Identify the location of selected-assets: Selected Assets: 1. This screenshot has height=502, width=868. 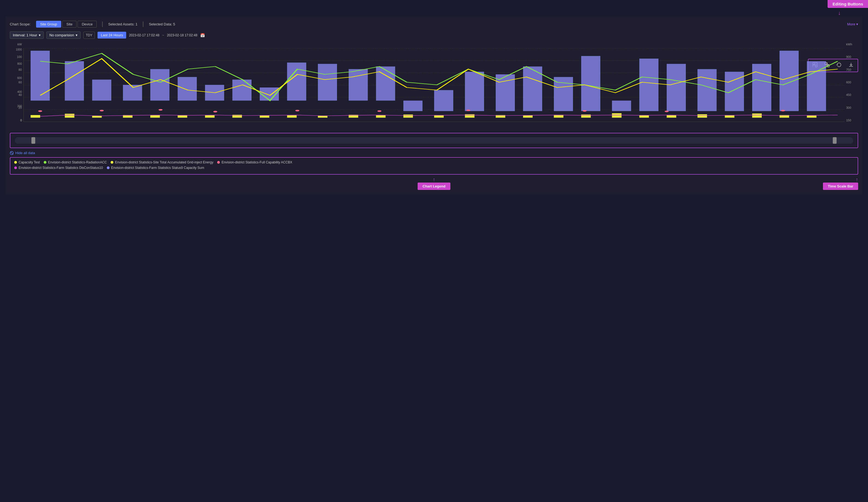
(123, 24).